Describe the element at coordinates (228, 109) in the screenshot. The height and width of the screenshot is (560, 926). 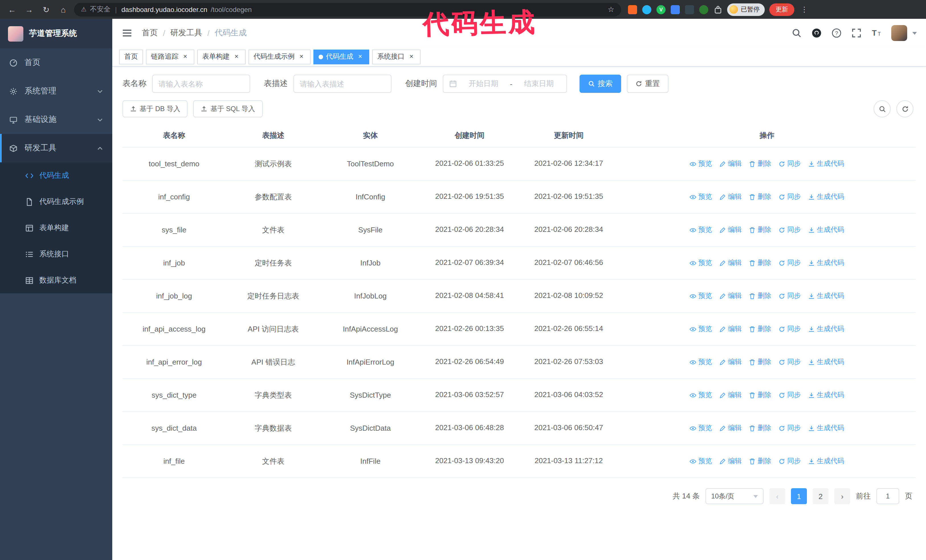
I see `import-sql-button: 基于 SQL 导入` at that location.